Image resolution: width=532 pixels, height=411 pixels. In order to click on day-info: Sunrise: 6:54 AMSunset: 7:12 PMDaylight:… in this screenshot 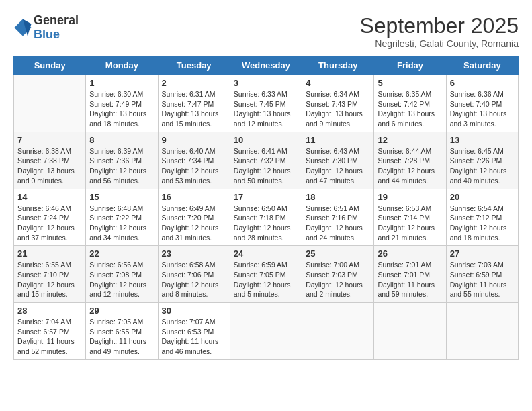, I will do `click(482, 223)`.